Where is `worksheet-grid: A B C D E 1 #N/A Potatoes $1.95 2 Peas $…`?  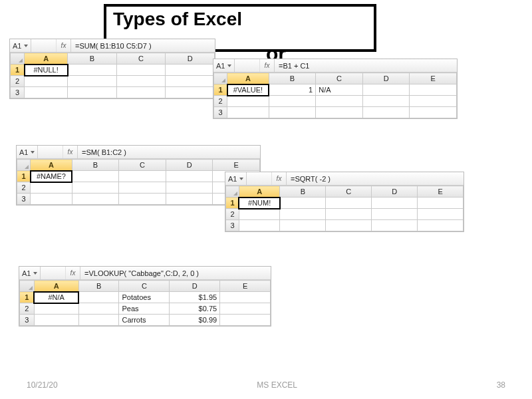 worksheet-grid: A B C D E 1 #N/A Potatoes $1.95 2 Peas $… is located at coordinates (145, 303).